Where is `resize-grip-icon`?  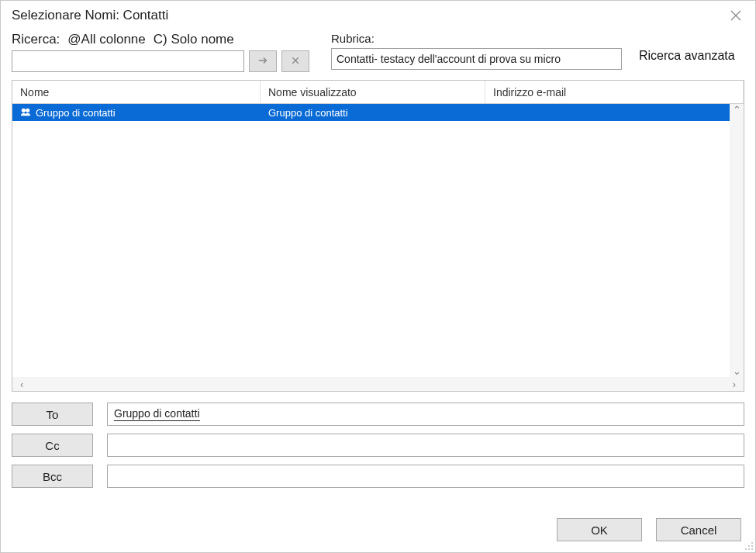
resize-grip-icon is located at coordinates (749, 546).